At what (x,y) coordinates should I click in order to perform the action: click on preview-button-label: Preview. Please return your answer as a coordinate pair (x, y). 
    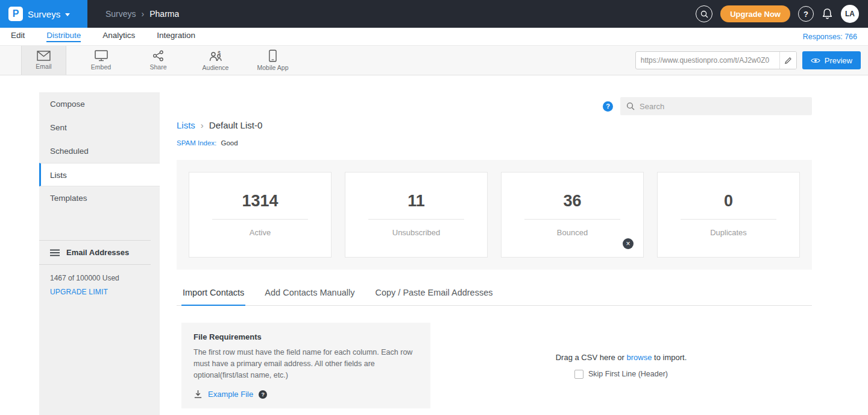
    Looking at the image, I should click on (838, 60).